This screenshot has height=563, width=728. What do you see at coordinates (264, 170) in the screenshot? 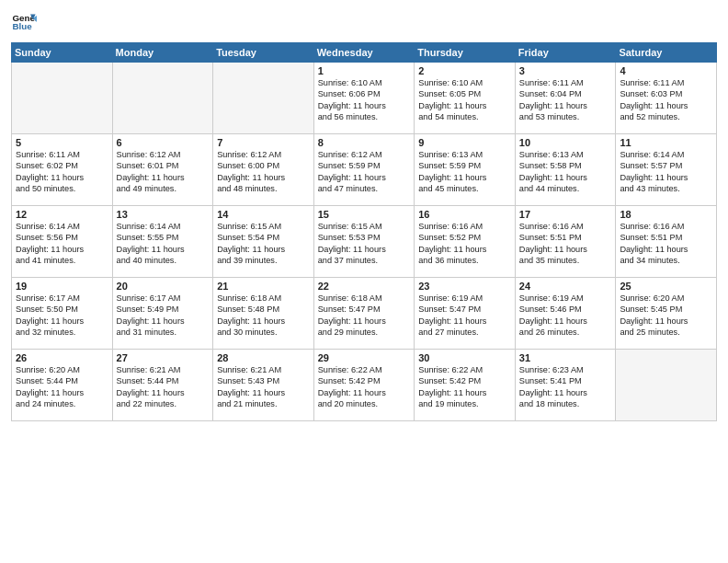
I see `calendar-day-cell: 7Sunrise: 6:12 AM Sunset: 6:00 PM Daylig…` at bounding box center [264, 170].